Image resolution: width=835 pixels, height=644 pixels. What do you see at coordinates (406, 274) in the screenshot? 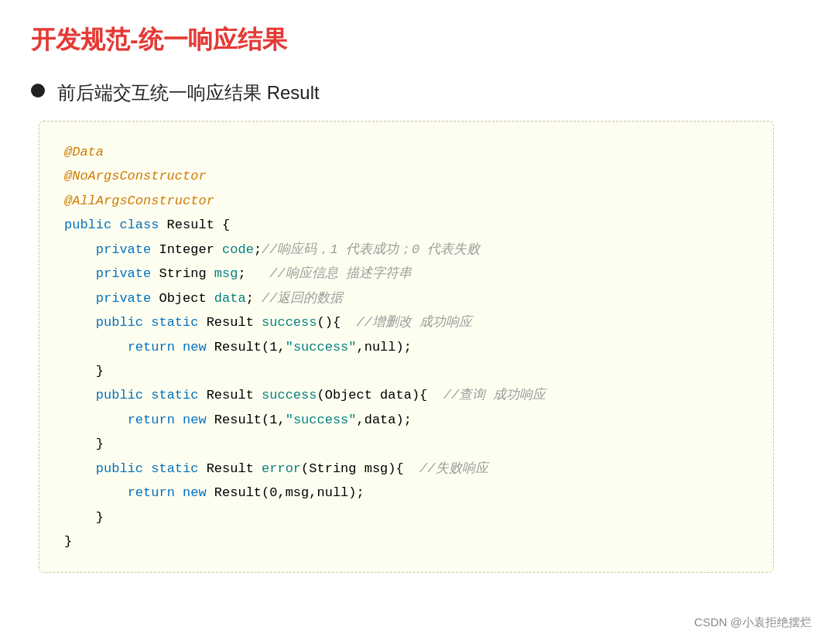
I see `code-line-6: private String msg; //响应信息 描述字符串` at bounding box center [406, 274].